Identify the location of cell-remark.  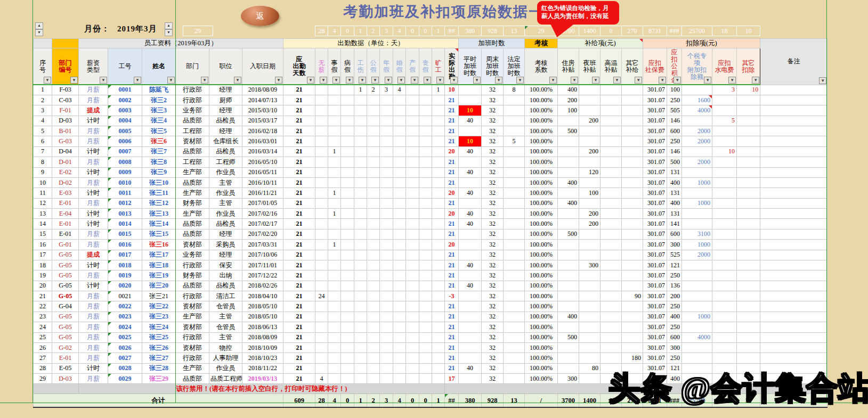
(794, 245).